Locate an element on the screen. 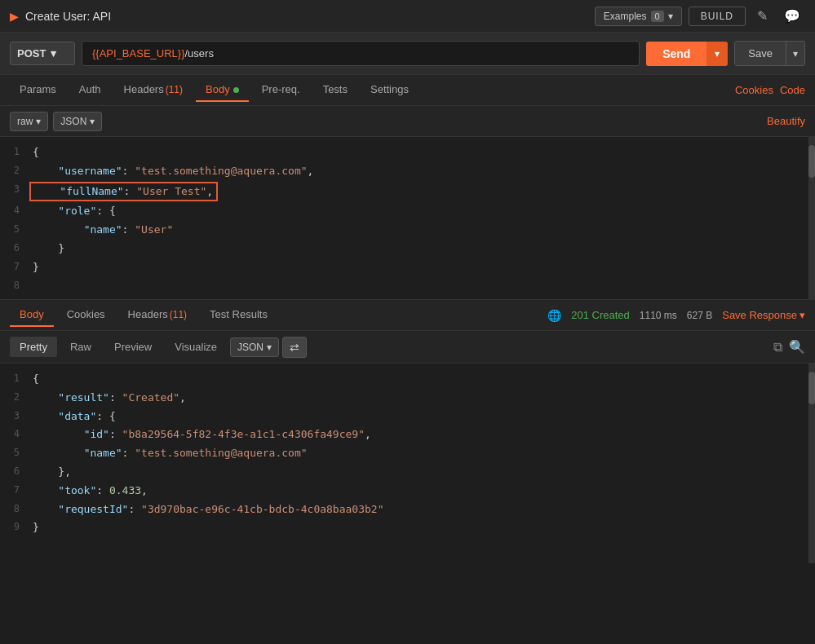 Image resolution: width=815 pixels, height=644 pixels. examples-button: Examples 0 ▾ is located at coordinates (638, 16).